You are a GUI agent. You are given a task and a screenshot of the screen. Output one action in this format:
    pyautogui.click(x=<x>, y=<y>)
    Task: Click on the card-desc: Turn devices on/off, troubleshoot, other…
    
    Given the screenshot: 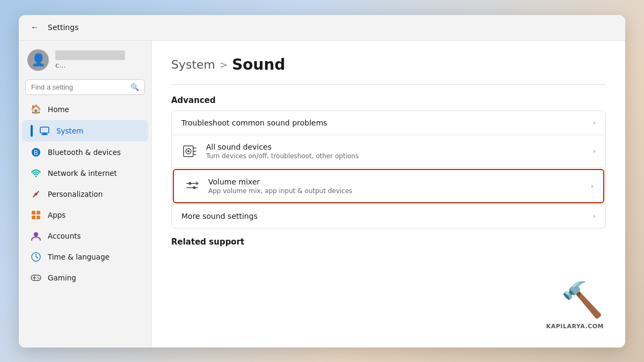 What is the action you would take?
    pyautogui.click(x=396, y=156)
    